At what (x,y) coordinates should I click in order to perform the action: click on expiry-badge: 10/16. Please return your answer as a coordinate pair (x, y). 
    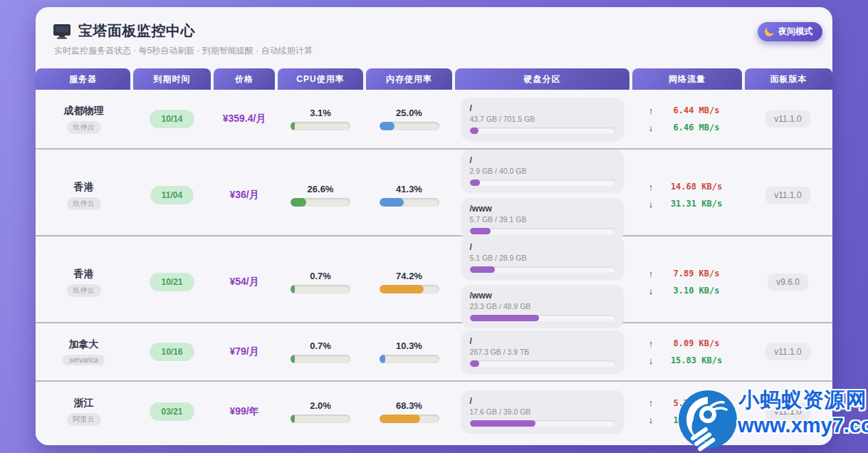
    Looking at the image, I should click on (172, 352).